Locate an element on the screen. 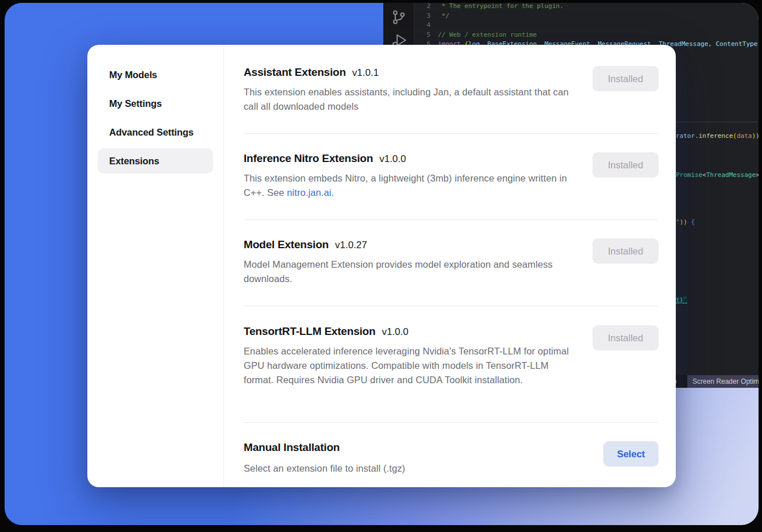  extension-description: This extension enables assistants, inclu… is located at coordinates (410, 99).